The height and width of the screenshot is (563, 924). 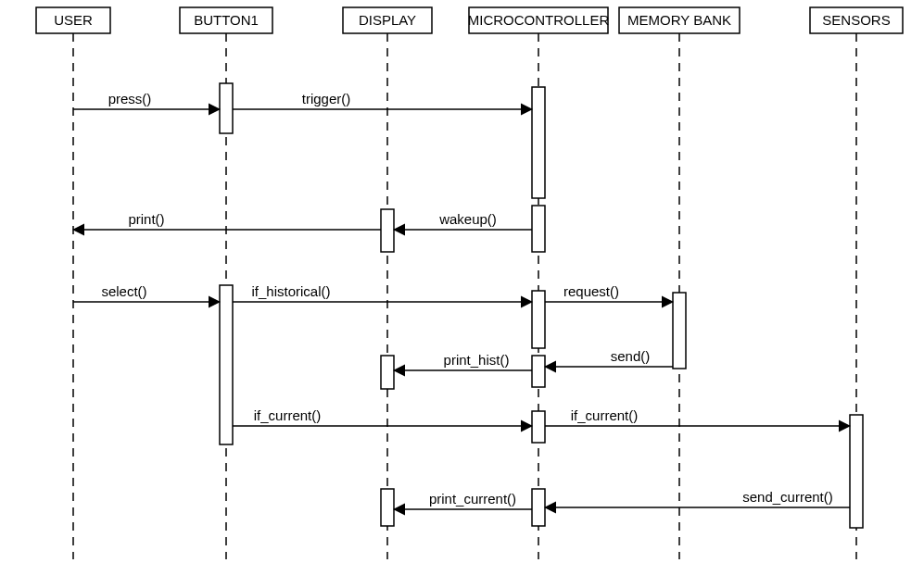 I want to click on msg-print-label: print(), so click(x=146, y=219).